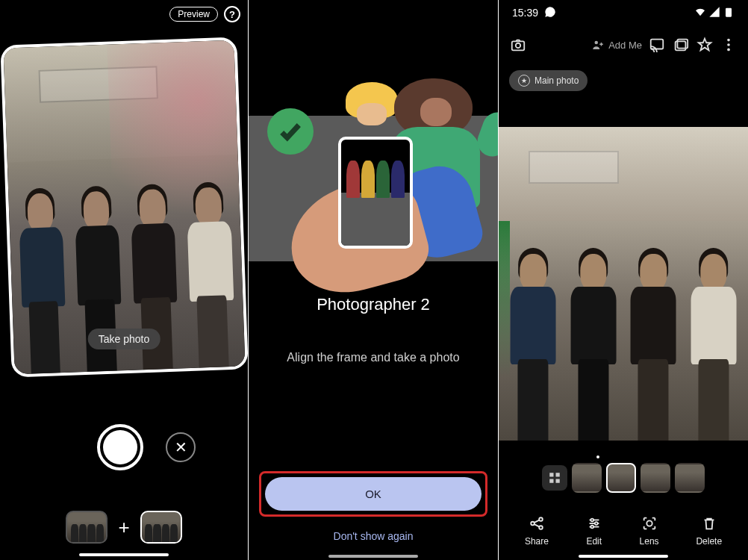  I want to click on status-bar: 15:39, so click(623, 13).